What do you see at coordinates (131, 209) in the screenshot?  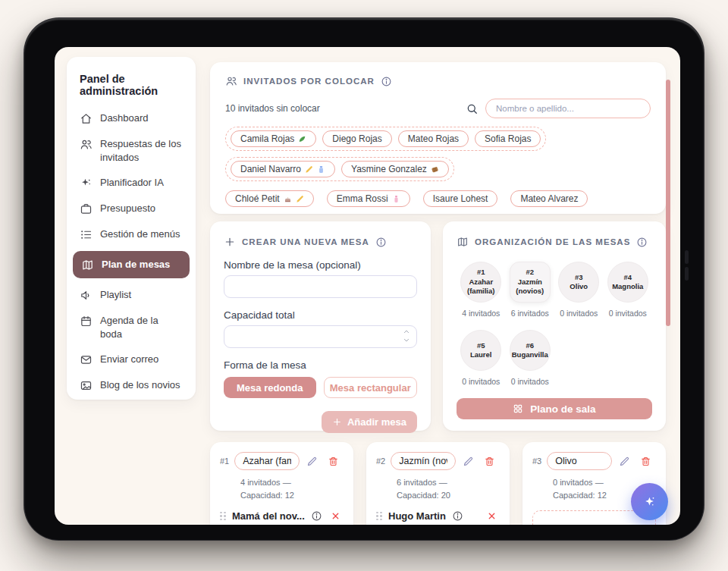 I see `sidebar-item-presupuesto: Presupuesto` at bounding box center [131, 209].